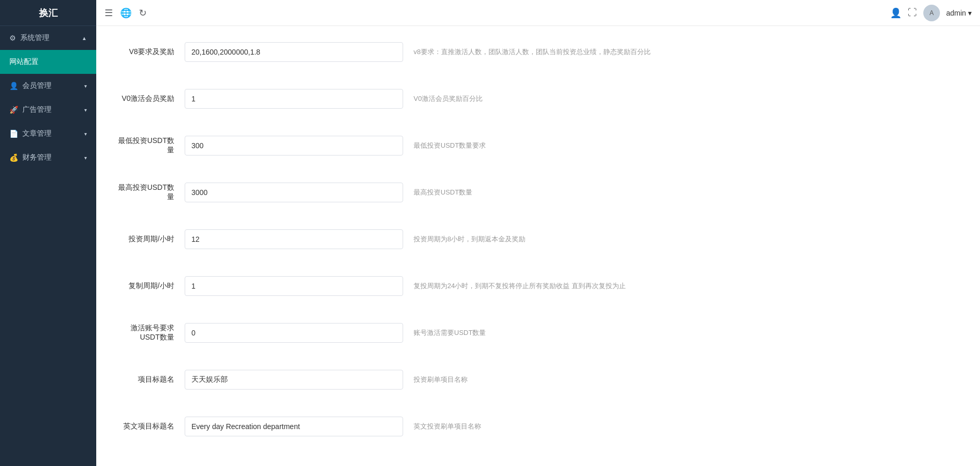 The width and height of the screenshot is (980, 466). Describe the element at coordinates (85, 134) in the screenshot. I see `chevron-down-icon-article: ▾` at that location.